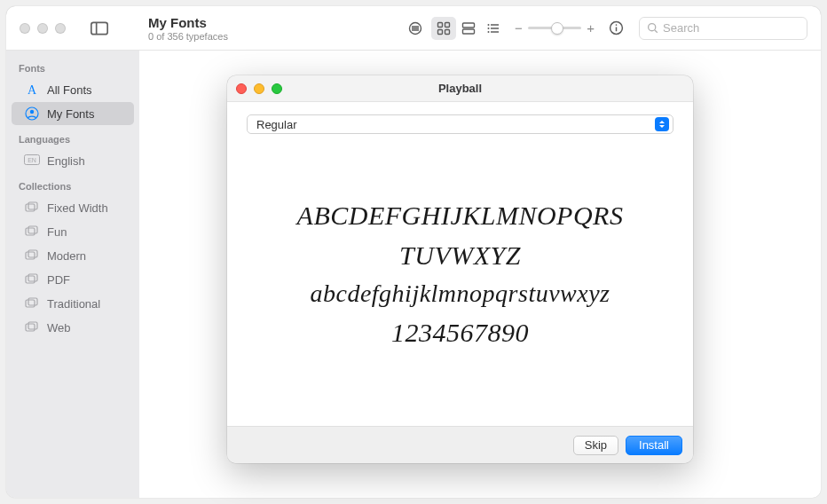 This screenshot has width=827, height=504. What do you see at coordinates (557, 28) in the screenshot?
I see `slider-thumb` at bounding box center [557, 28].